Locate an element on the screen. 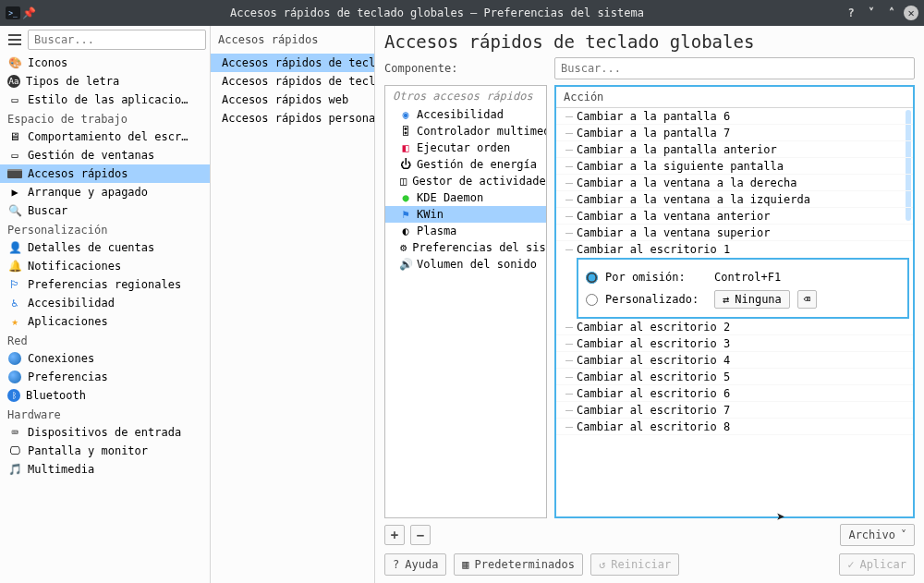  close-icon: ✕ is located at coordinates (911, 13).